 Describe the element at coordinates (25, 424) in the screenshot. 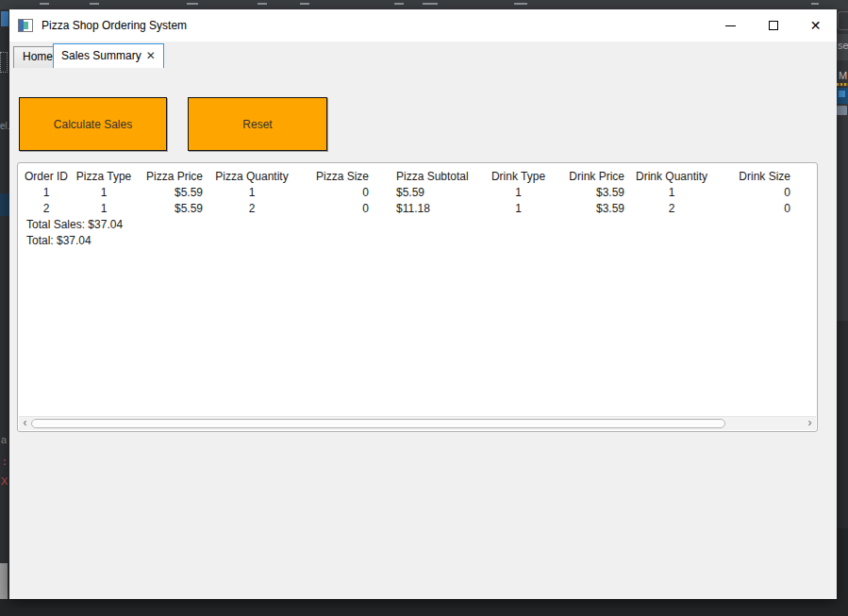

I see `scroll-left-arrow-icon: ‹` at that location.